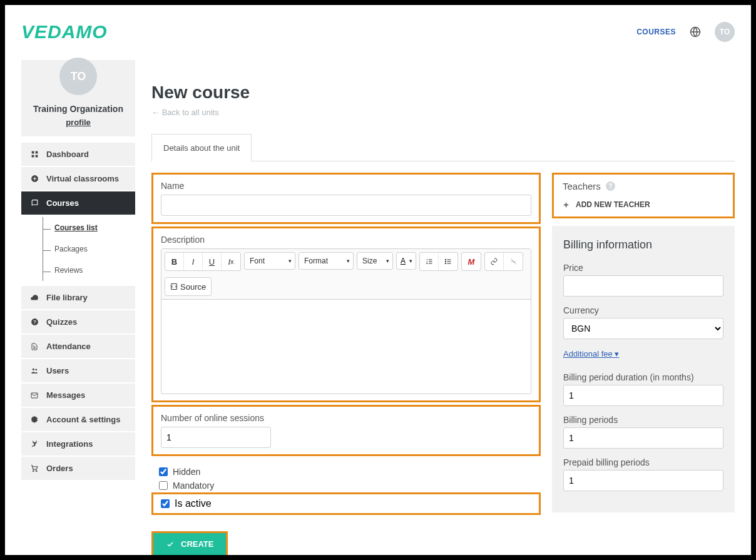  What do you see at coordinates (66, 395) in the screenshot?
I see `sidebar-item-label: Messages` at bounding box center [66, 395].